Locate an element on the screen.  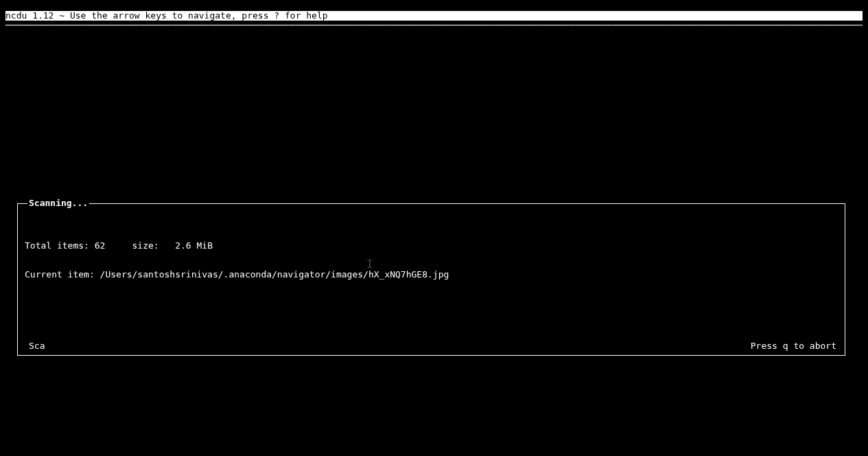
size-value: 2.6 MiB is located at coordinates (193, 246).